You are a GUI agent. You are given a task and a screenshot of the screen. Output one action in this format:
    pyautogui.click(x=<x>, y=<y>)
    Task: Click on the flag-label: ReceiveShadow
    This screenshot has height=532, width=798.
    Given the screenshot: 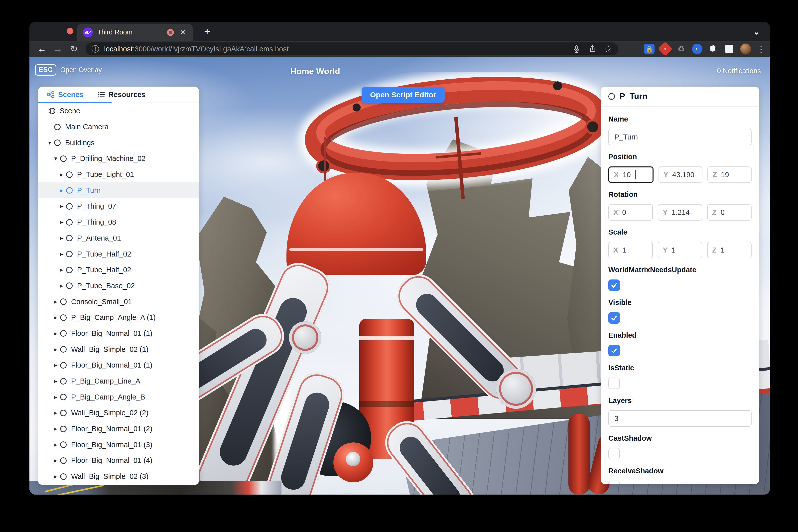 What is the action you would take?
    pyautogui.click(x=680, y=471)
    